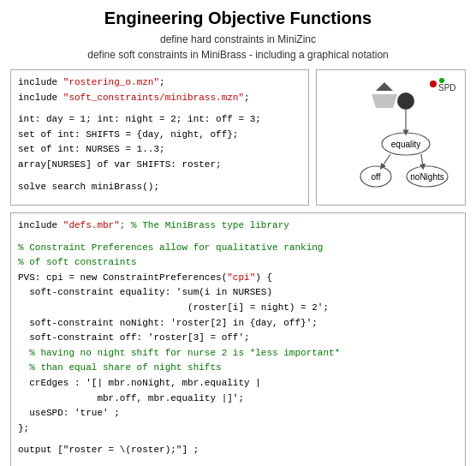 This screenshot has width=476, height=466. What do you see at coordinates (377, 176) in the screenshot?
I see `off-label: off` at bounding box center [377, 176].